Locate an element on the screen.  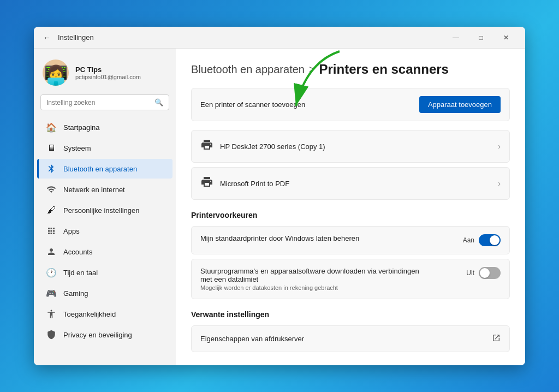
profile-name: PC Tips is located at coordinates (108, 70).